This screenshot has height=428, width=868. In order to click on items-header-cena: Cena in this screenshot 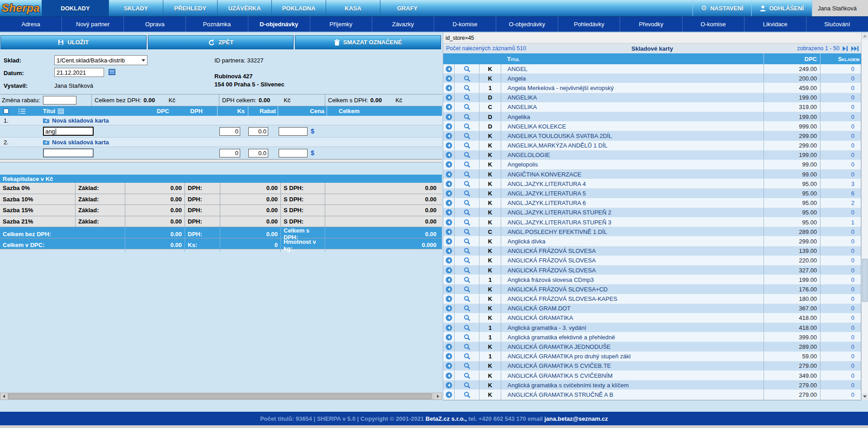, I will do `click(302, 111)`.